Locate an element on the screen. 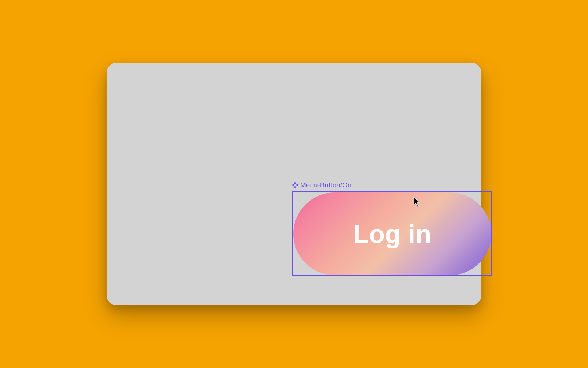 Image resolution: width=588 pixels, height=368 pixels. selection-frame: Menu-Button/On Log in is located at coordinates (392, 234).